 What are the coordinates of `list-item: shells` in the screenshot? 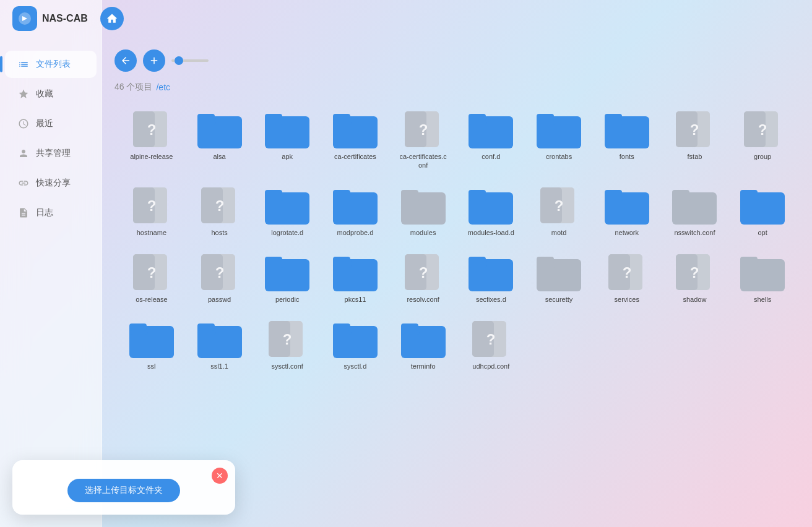 It's located at (762, 278).